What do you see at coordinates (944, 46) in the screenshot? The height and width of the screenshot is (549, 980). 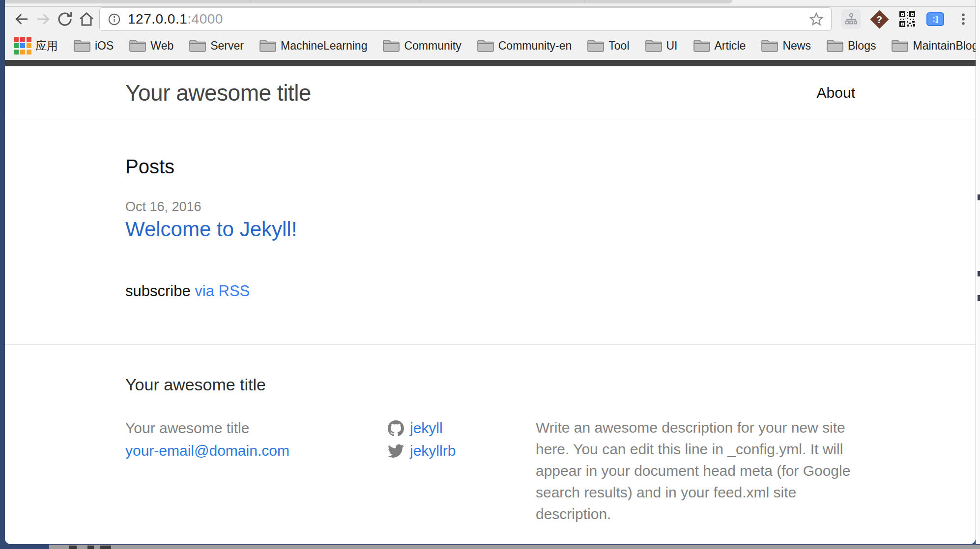 I see `bookmark-label: MaintainBlog` at bounding box center [944, 46].